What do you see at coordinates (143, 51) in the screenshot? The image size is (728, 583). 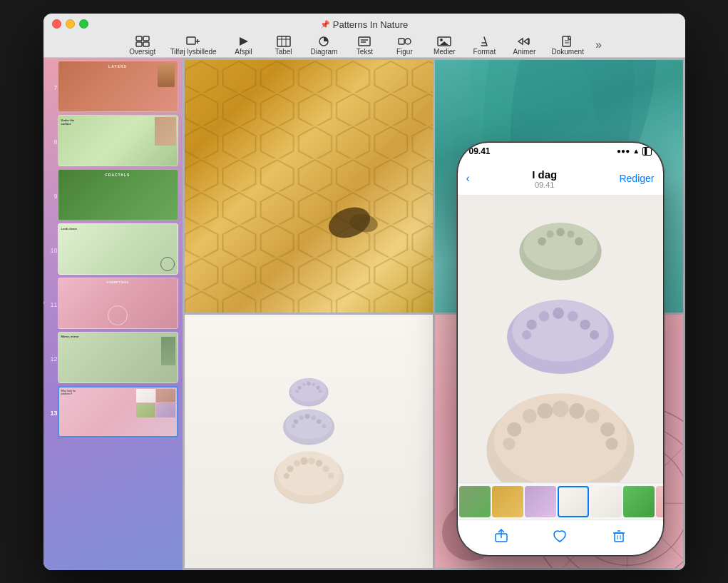 I see `toolbar-oversigt-label: Oversigt` at bounding box center [143, 51].